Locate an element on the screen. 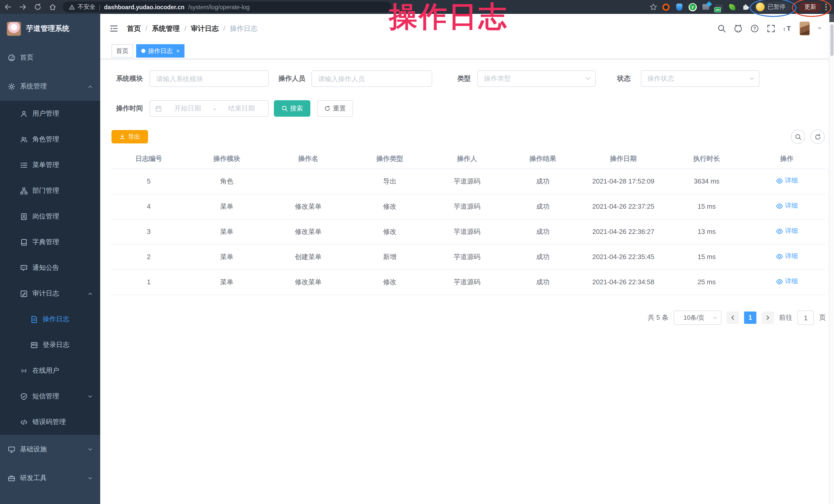 The width and height of the screenshot is (834, 504). operator-input-field is located at coordinates (372, 79).